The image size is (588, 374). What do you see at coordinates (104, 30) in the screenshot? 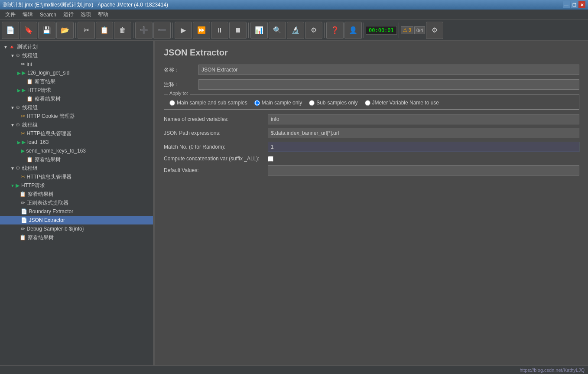
I see `toolbar-copy: 📋` at bounding box center [104, 30].